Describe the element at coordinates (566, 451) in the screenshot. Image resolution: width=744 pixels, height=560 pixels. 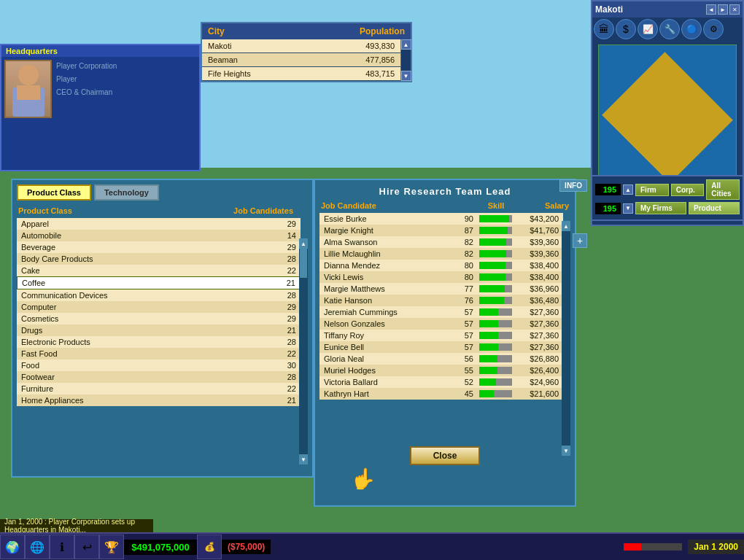
I see `hire-scroll-down: ▼` at that location.